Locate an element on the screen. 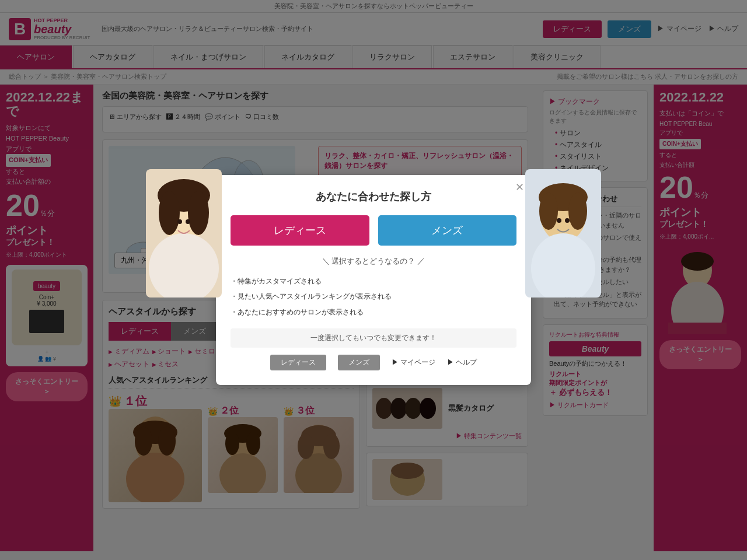 This screenshot has width=747, height=560. modal-bullet-1: ・特集がカスタマイズされる is located at coordinates (374, 281).